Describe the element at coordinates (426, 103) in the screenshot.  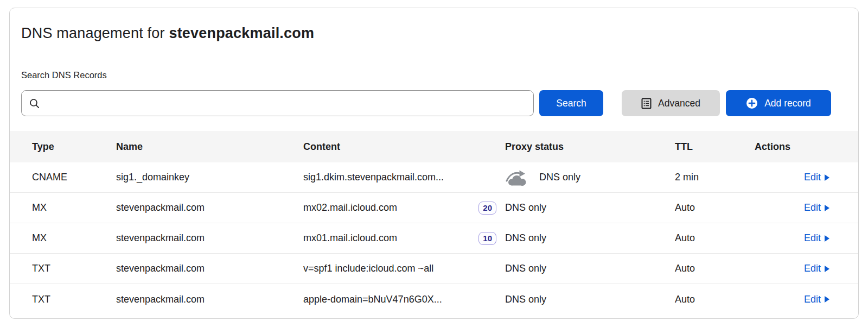
I see `search-toolbar: Search Advanced Add record` at that location.